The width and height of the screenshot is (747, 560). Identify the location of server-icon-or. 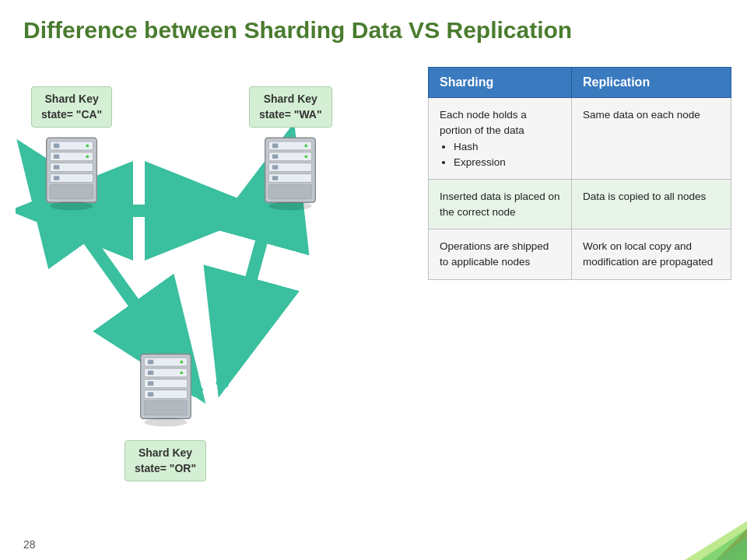
(166, 394).